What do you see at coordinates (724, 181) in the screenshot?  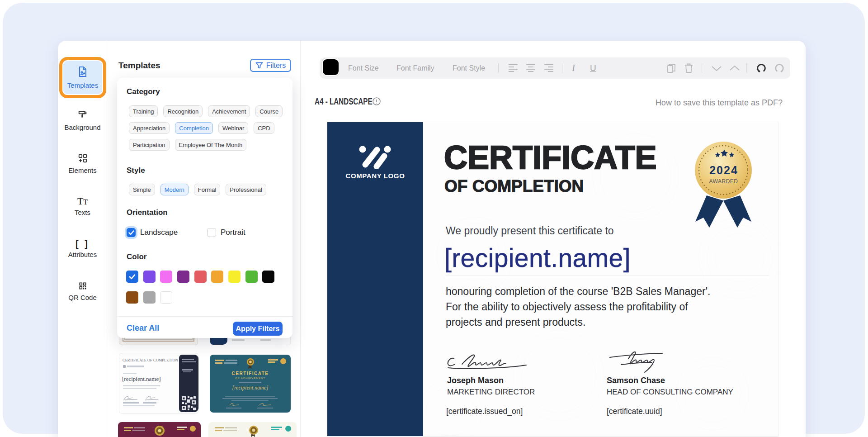 I see `svg-text: AWARDED` at bounding box center [724, 181].